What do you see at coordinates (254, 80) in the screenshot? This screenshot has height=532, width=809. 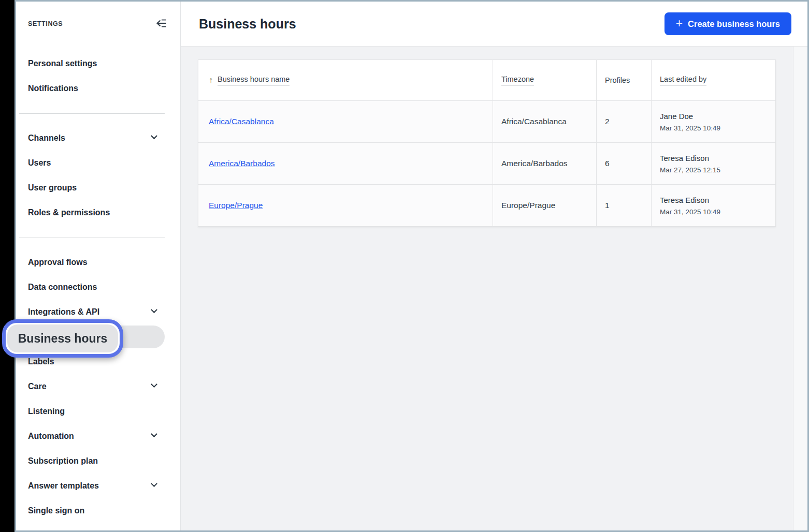 I see `column-label: Business hours name` at bounding box center [254, 80].